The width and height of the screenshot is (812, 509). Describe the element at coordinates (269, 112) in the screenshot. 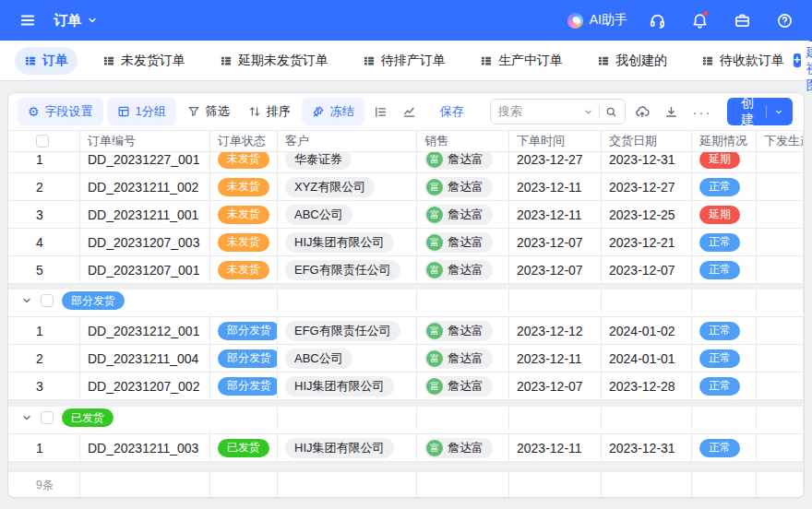

I see `sort-button: 排序` at that location.